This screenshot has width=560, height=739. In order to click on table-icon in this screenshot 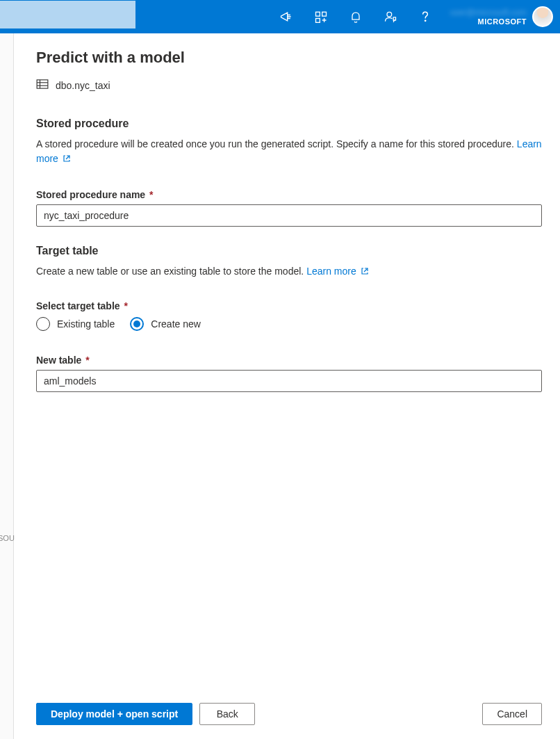, I will do `click(42, 85)`.